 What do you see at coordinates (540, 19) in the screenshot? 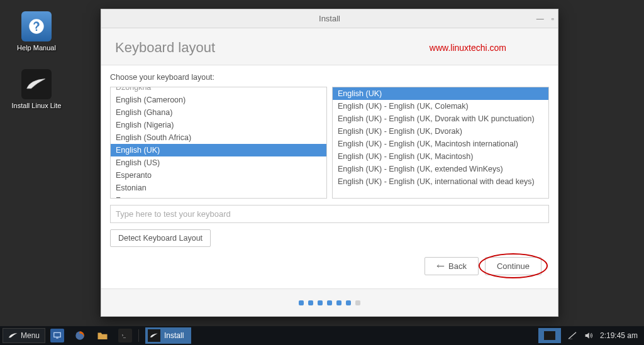
I see `minimize-button: ―` at bounding box center [540, 19].